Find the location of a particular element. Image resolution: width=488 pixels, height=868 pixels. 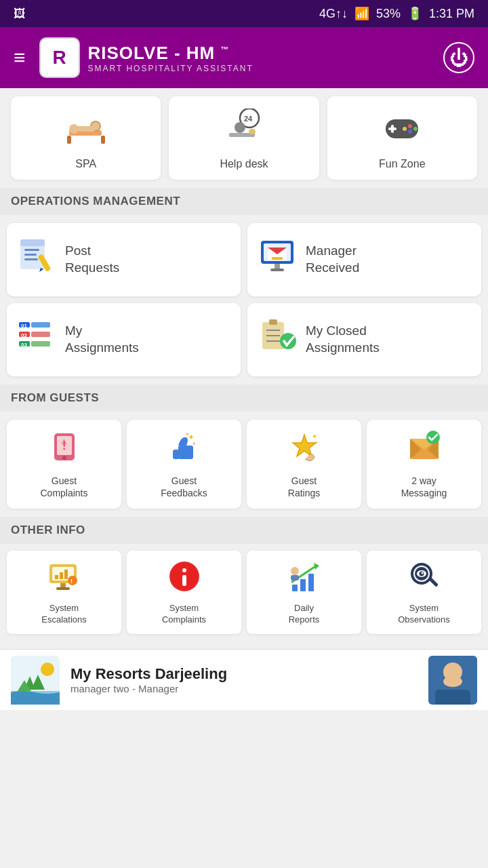

system-complaints-label: SystemComplaints is located at coordinates (184, 614).